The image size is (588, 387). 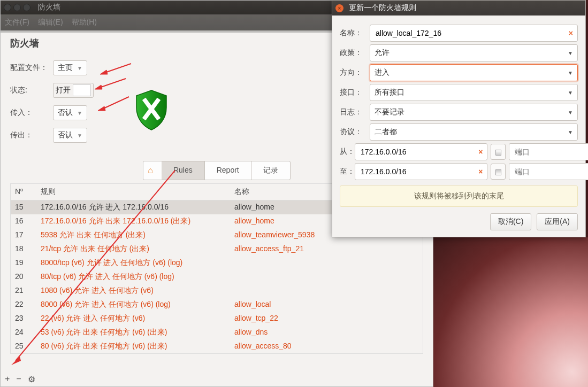 What do you see at coordinates (18, 380) in the screenshot?
I see `remove-button: −` at bounding box center [18, 380].